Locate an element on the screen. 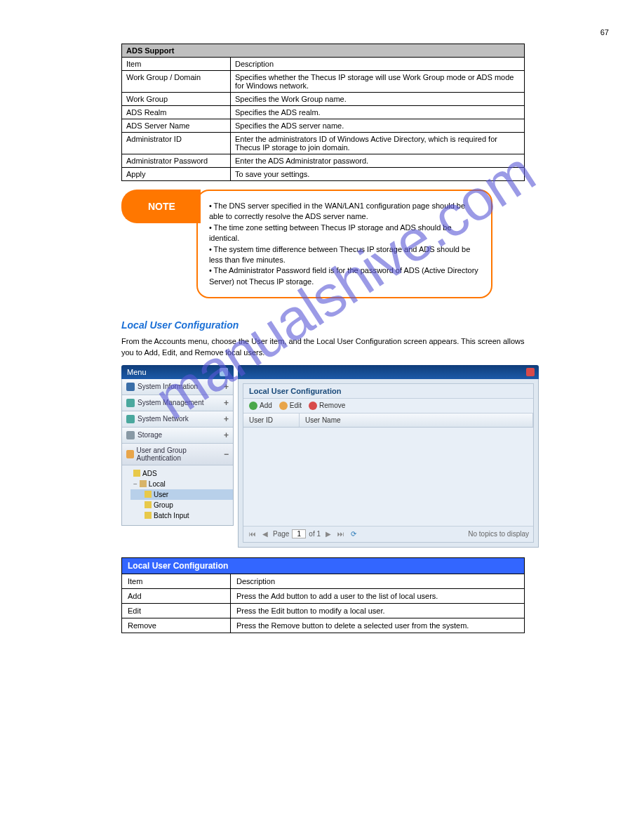 The image size is (644, 834). luc-desc-header: Description is located at coordinates (377, 581).